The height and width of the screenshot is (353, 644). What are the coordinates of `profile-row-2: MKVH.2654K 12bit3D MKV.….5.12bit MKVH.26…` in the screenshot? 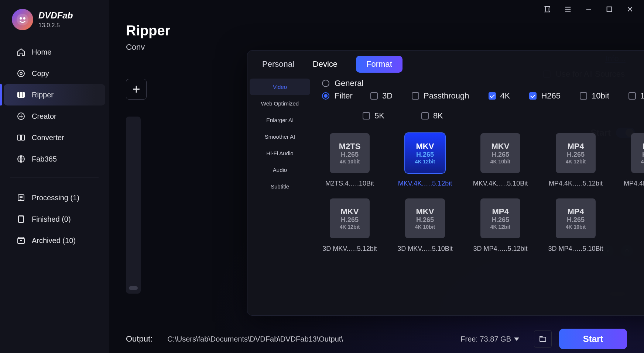 It's located at (483, 226).